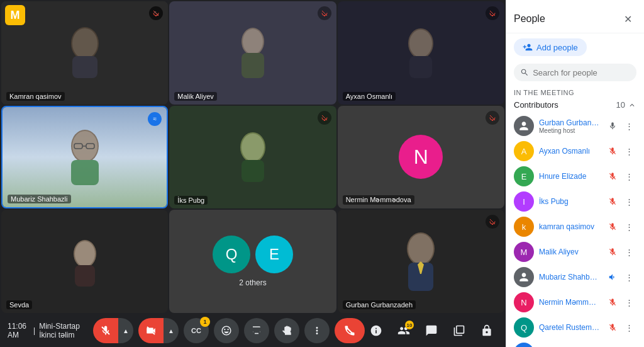 The width and height of the screenshot is (644, 347). Describe the element at coordinates (575, 176) in the screenshot. I see `list-item: E Hnure Elizade ⋮` at that location.